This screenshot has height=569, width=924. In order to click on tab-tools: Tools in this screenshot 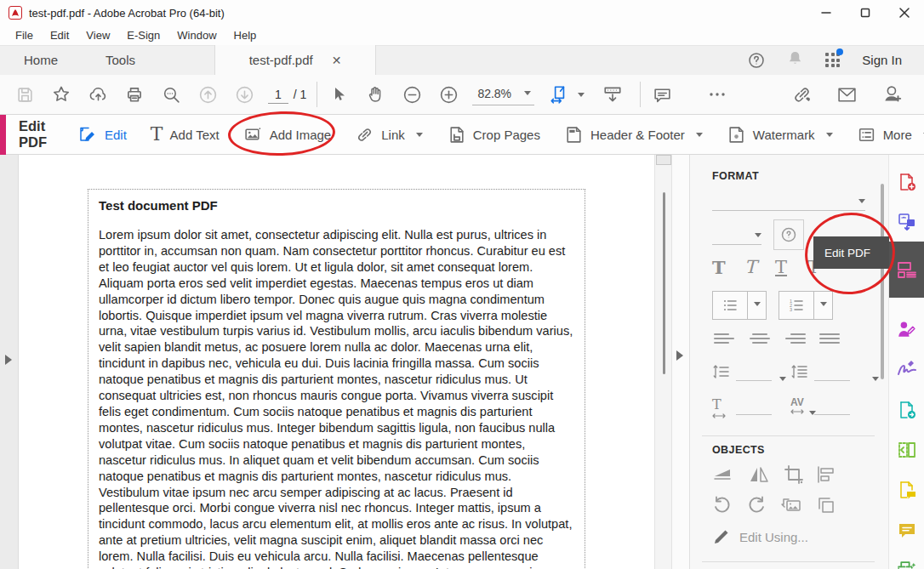, I will do `click(121, 60)`.